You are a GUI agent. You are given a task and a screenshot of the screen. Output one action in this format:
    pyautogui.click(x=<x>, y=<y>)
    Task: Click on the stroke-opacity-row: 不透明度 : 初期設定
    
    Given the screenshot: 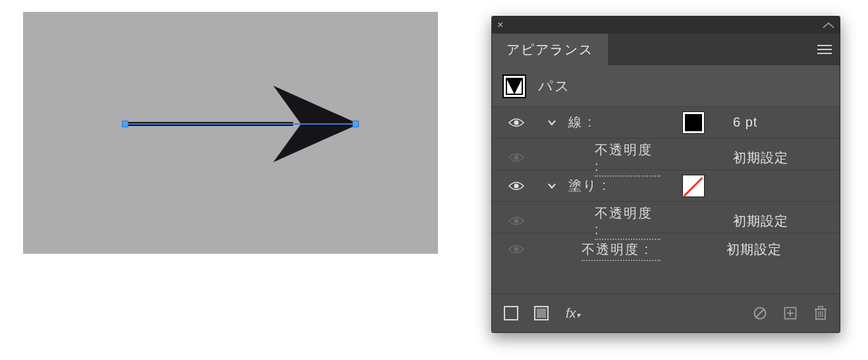 What is the action you would take?
    pyautogui.click(x=666, y=154)
    